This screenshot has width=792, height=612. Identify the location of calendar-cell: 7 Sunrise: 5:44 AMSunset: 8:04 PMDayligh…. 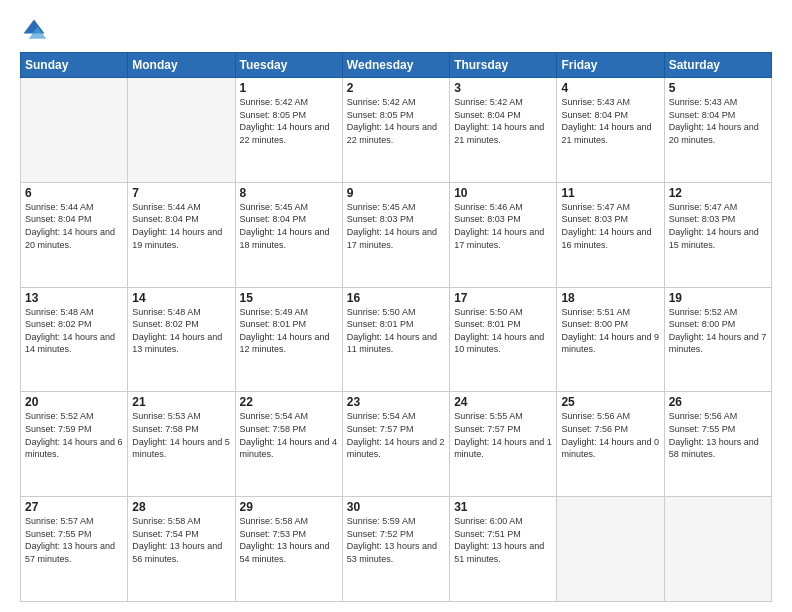
(182, 234).